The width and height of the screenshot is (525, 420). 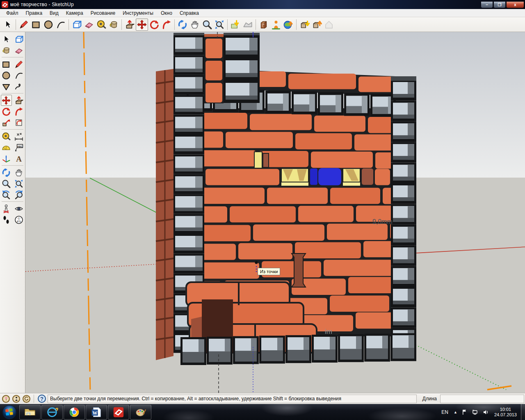 I want to click on start-button, so click(x=9, y=412).